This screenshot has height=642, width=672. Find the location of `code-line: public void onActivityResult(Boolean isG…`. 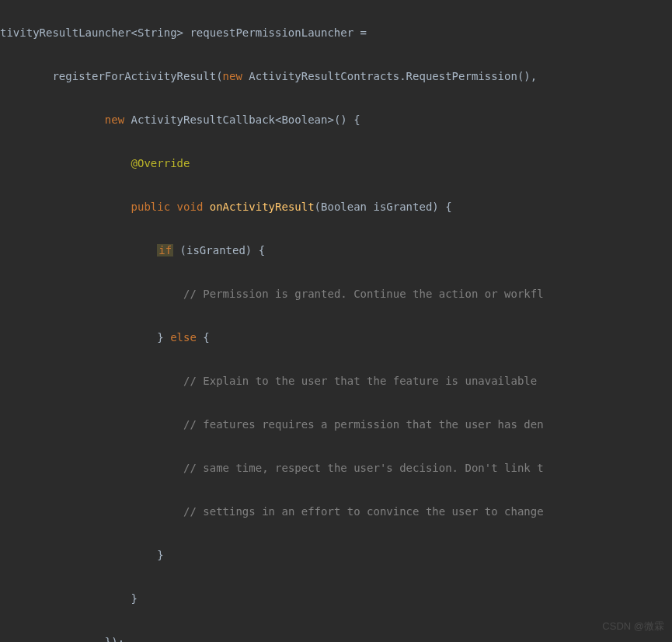

code-line: public void onActivityResult(Boolean isG… is located at coordinates (336, 207).